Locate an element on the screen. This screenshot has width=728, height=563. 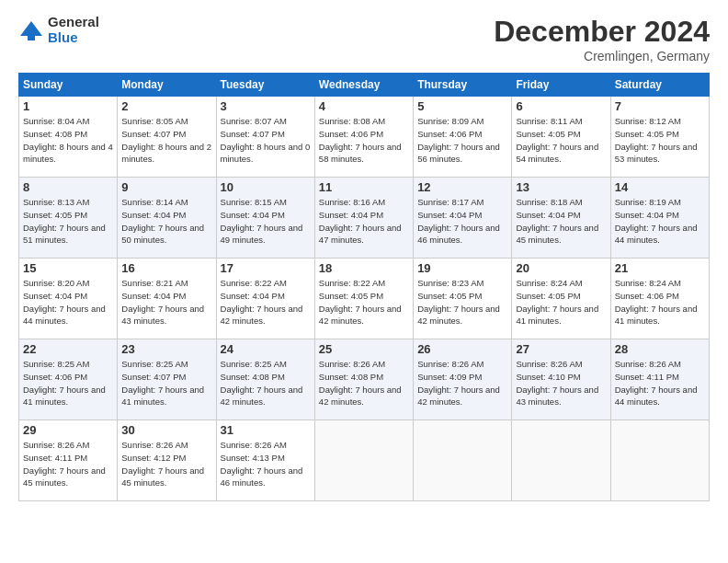
day-info: Sunrise: 8:07 AM Sunset: 4:07 PM Dayligh… is located at coordinates (266, 140).